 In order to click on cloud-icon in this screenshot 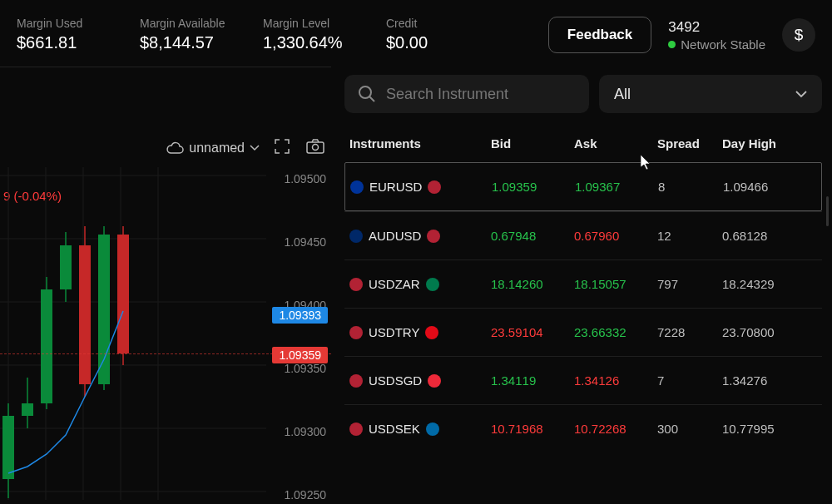, I will do `click(175, 148)`.